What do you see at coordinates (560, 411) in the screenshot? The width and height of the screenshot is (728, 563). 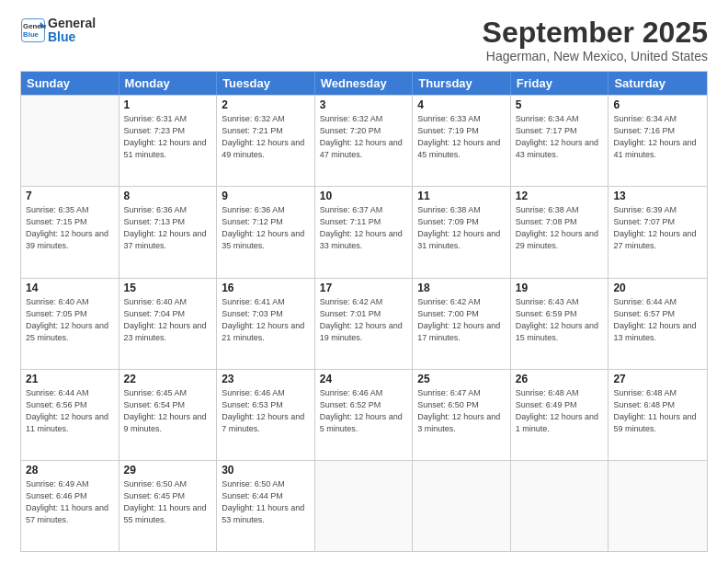 I see `day-info: Sunrise: 6:48 AMSunset: 6:49 PMDaylight:…` at bounding box center [560, 411].